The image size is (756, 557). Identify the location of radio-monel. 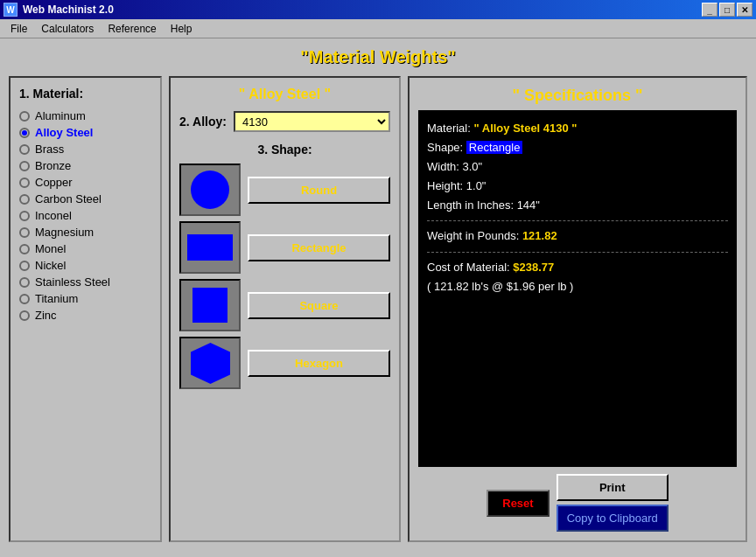
(24, 249).